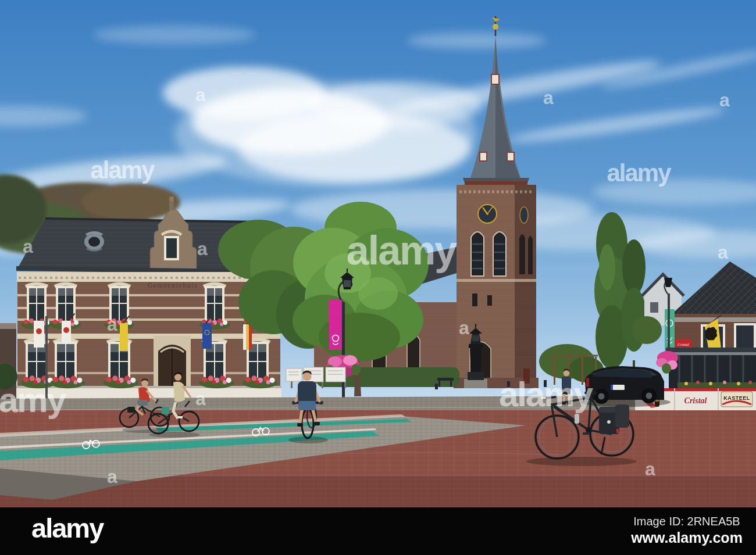 The width and height of the screenshot is (756, 555). What do you see at coordinates (543, 398) in the screenshot?
I see `handlebar-grip` at bounding box center [543, 398].